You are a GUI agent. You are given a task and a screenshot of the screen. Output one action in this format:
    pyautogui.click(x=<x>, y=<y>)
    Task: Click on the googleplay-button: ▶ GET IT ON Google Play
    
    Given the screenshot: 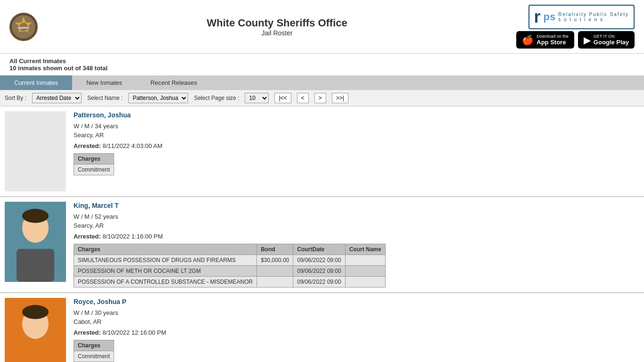 What is the action you would take?
    pyautogui.click(x=606, y=40)
    